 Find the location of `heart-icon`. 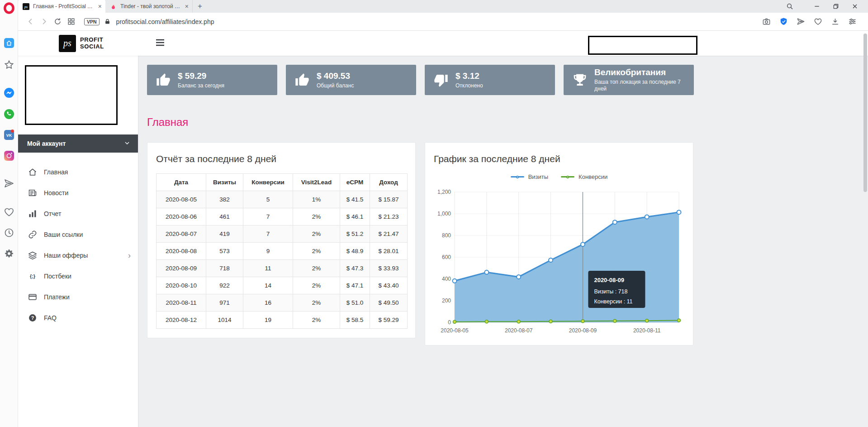

heart-icon is located at coordinates (9, 212).